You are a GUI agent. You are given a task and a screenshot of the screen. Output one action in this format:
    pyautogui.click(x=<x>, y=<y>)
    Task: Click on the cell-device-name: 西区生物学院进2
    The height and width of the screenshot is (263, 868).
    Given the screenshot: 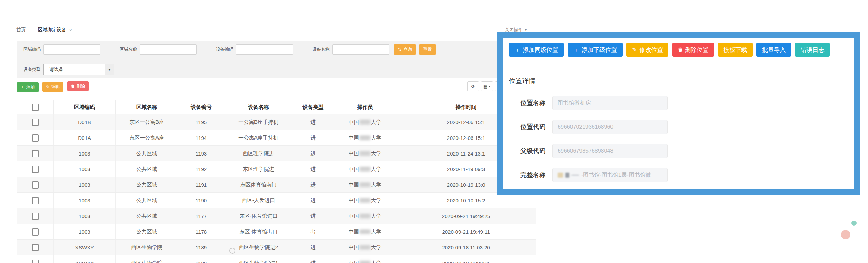 What is the action you would take?
    pyautogui.click(x=259, y=248)
    